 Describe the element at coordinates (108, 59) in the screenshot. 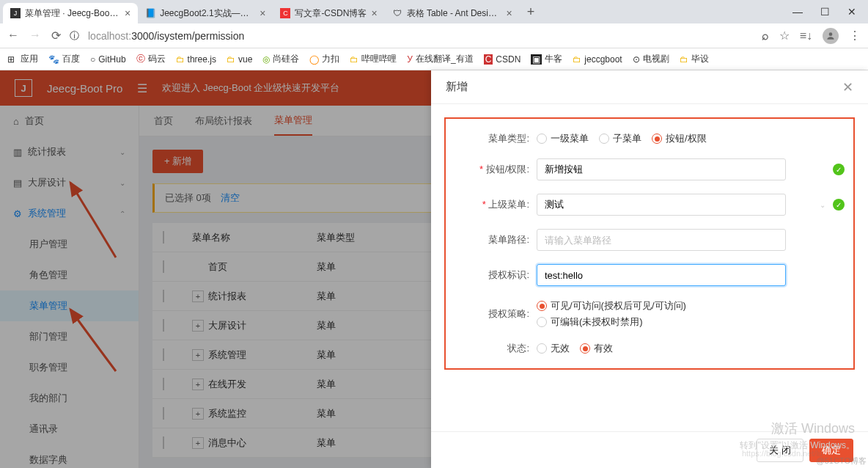

I see `bookmark-item: ○GitHub` at that location.